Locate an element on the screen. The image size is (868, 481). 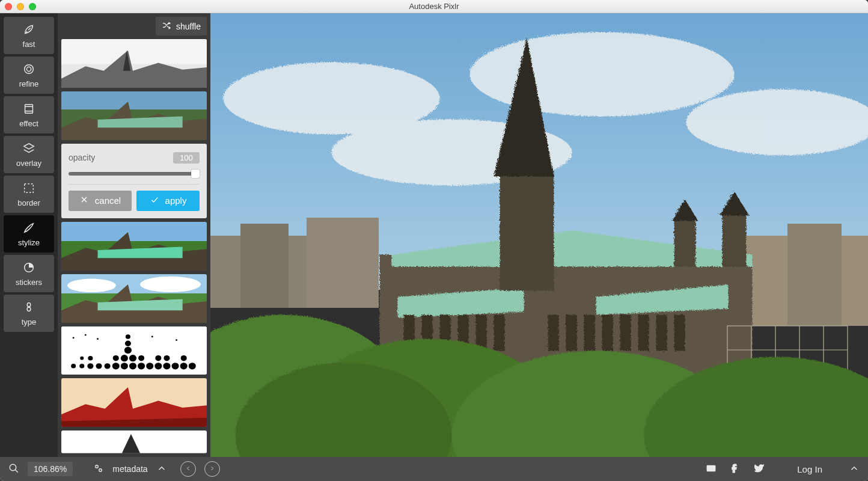
filter-thumb-silhouette is located at coordinates (134, 442).